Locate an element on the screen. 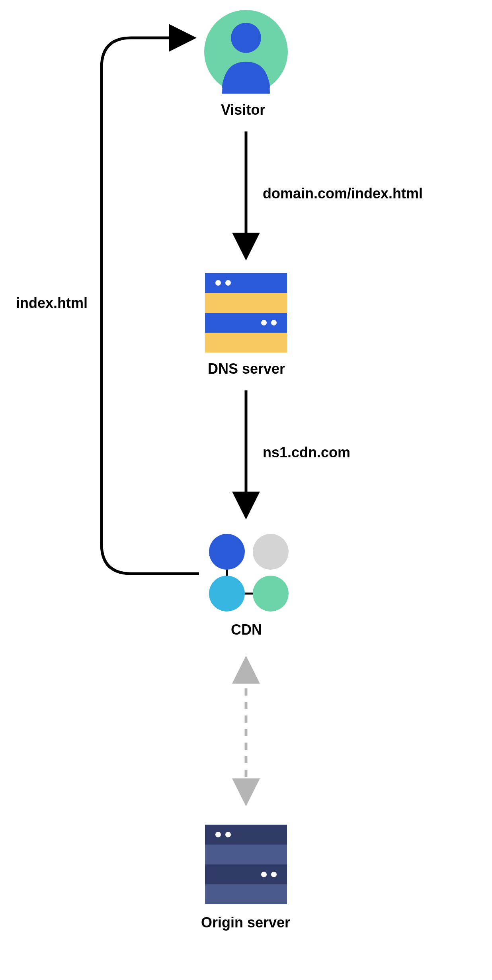  origin-label: Origin server is located at coordinates (246, 923).